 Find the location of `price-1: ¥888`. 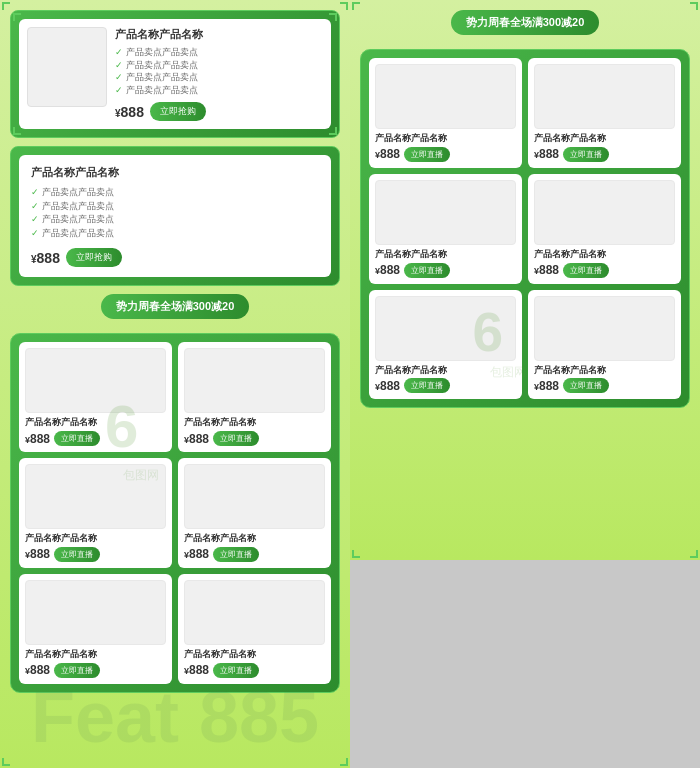

price-1: ¥888 is located at coordinates (130, 112).